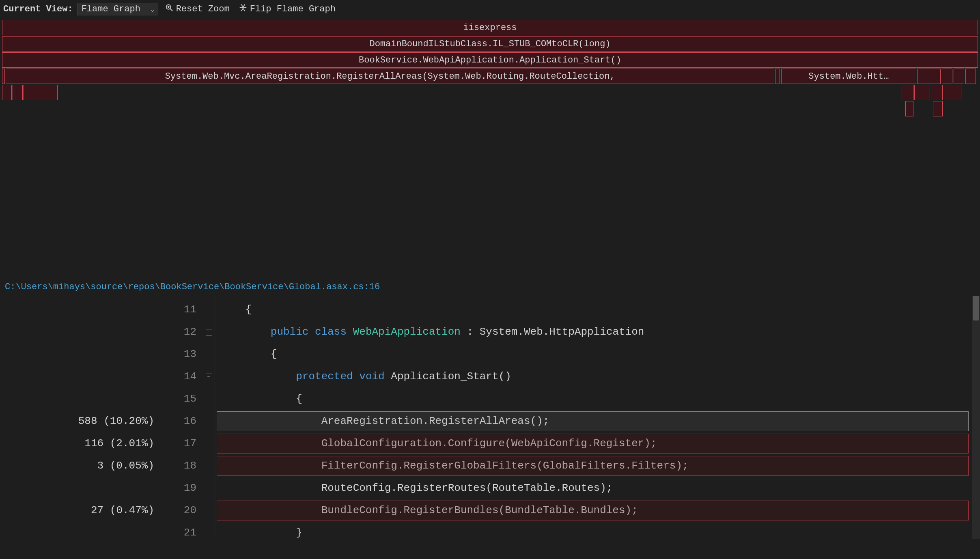  I want to click on line-number: 17, so click(179, 444).